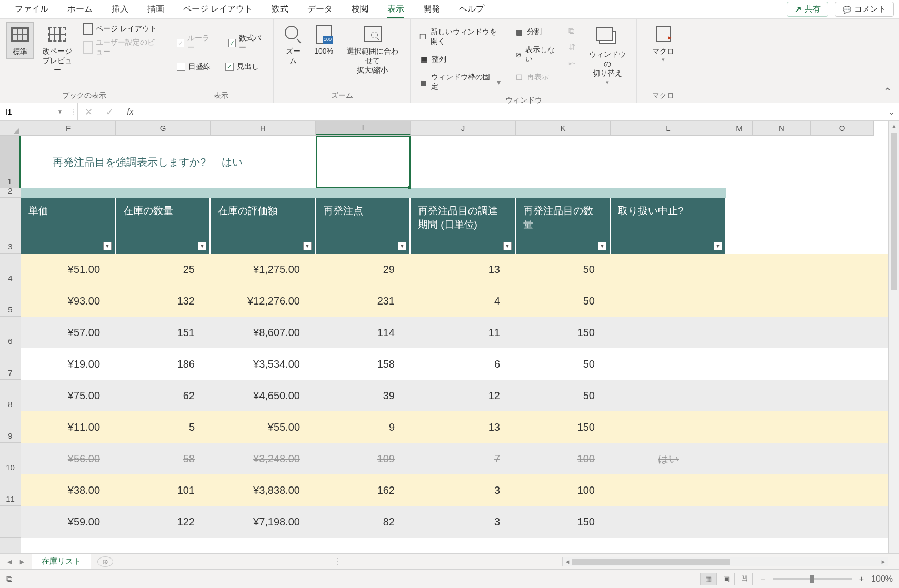  What do you see at coordinates (163, 427) in the screenshot?
I see `cell: 5` at bounding box center [163, 427].